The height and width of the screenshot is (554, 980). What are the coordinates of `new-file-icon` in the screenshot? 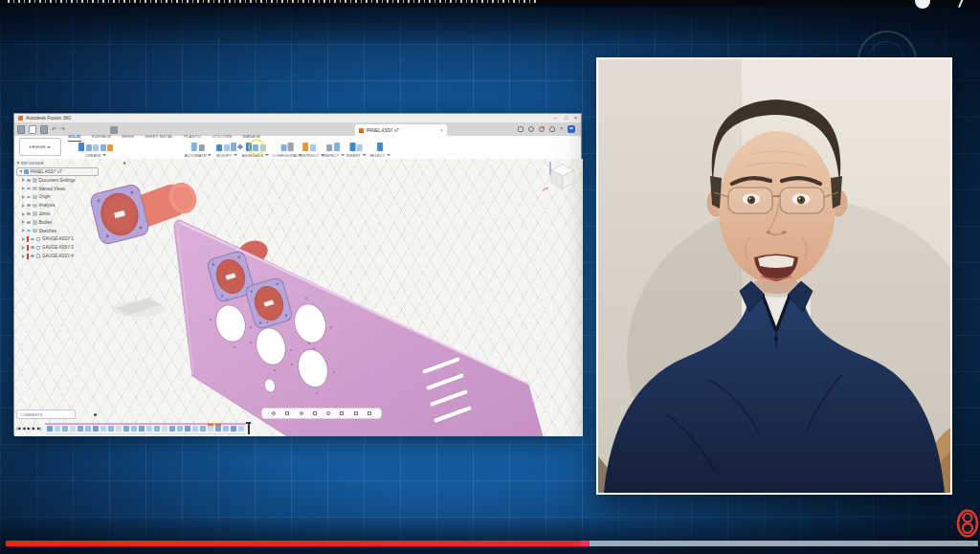 It's located at (33, 130).